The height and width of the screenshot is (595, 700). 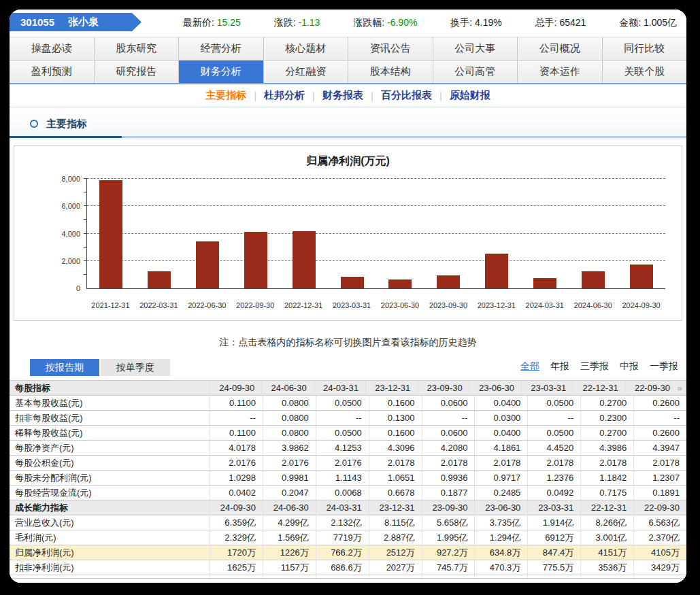 What do you see at coordinates (348, 124) in the screenshot?
I see `section-header: 主要指标` at bounding box center [348, 124].